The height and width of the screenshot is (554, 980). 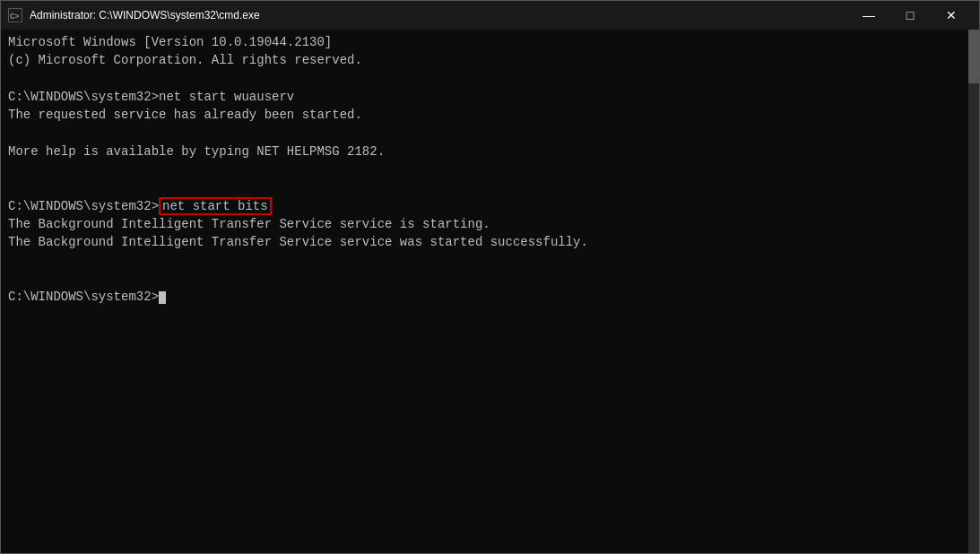 I want to click on minimize-button: —, so click(x=869, y=15).